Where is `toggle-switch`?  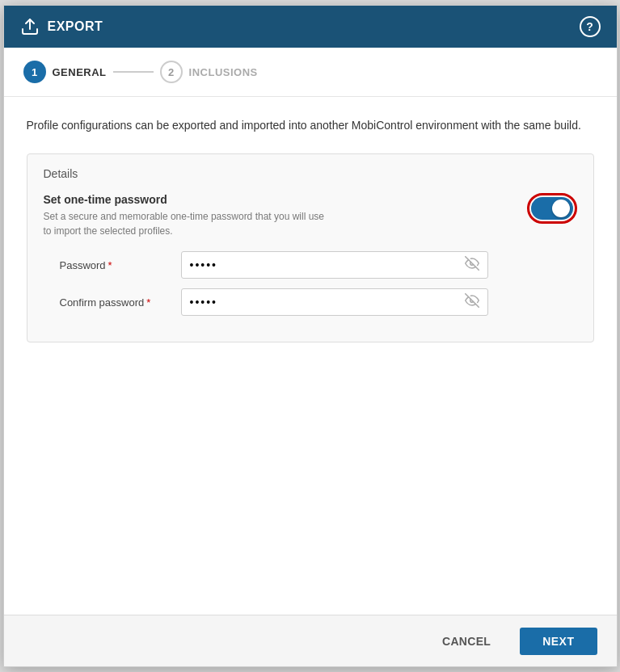
toggle-switch is located at coordinates (552, 208).